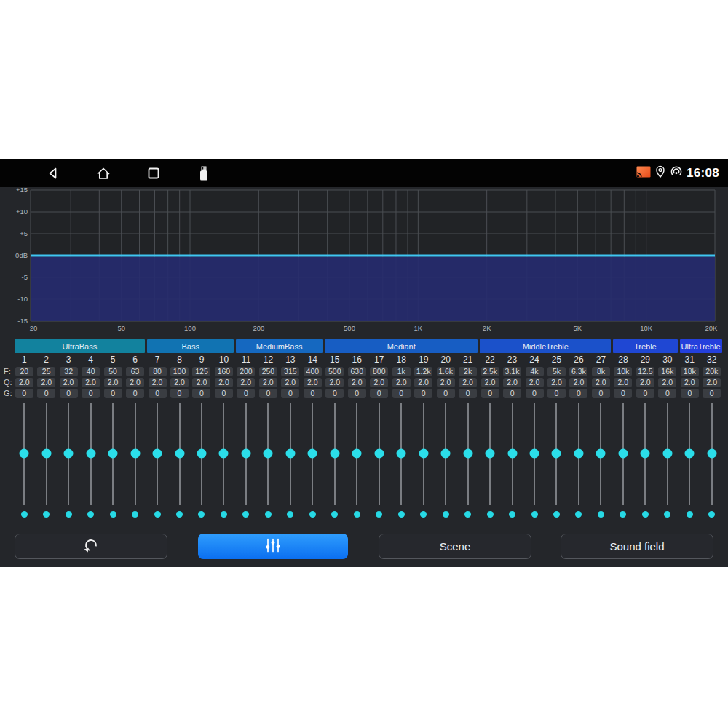 The image size is (728, 728). I want to click on freq-value-box: 10k, so click(623, 371).